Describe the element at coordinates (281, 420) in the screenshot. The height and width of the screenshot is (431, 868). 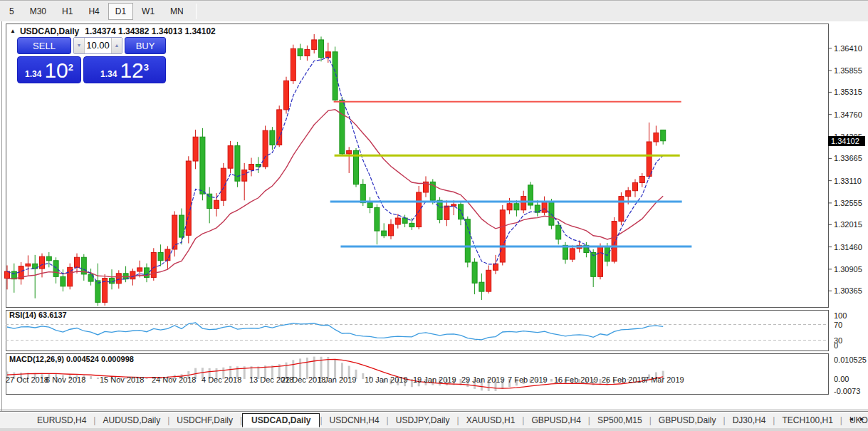
I see `tab-usdcad: USDCAD,Daily` at that location.